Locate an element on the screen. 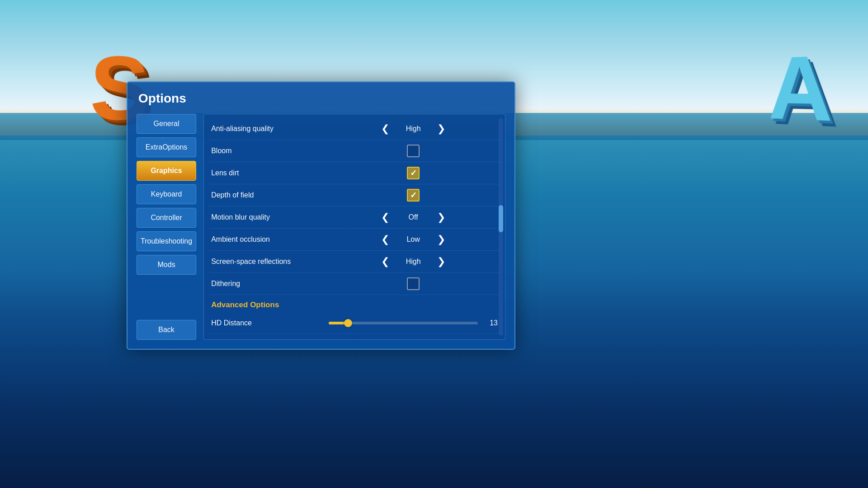 This screenshot has height=488, width=868. nav-extra-options: ExtraOptions is located at coordinates (166, 147).